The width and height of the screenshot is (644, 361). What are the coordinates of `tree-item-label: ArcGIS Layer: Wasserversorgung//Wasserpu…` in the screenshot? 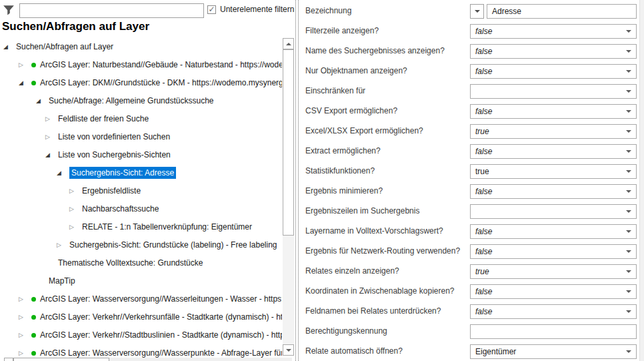 It's located at (161, 353).